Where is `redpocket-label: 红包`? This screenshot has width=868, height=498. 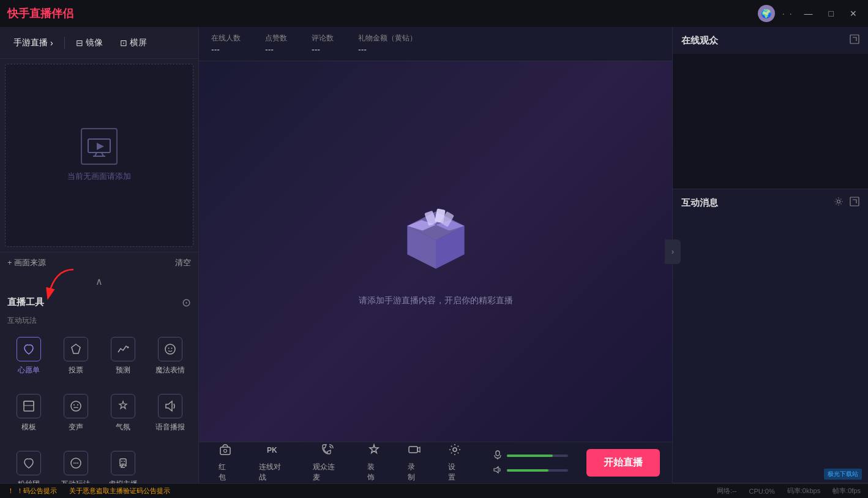
redpocket-label: 红包 is located at coordinates (225, 472).